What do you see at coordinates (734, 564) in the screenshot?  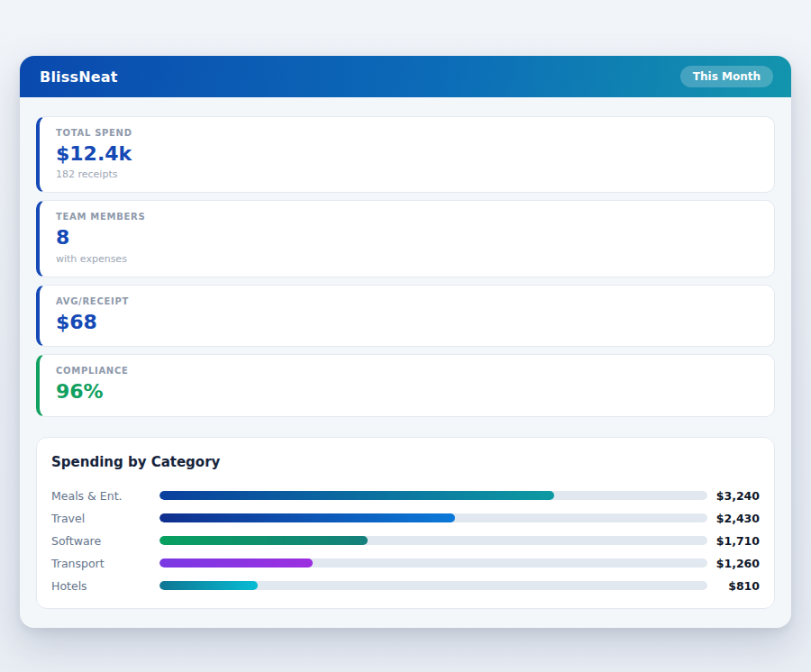 I see `bar-value: $1,260` at bounding box center [734, 564].